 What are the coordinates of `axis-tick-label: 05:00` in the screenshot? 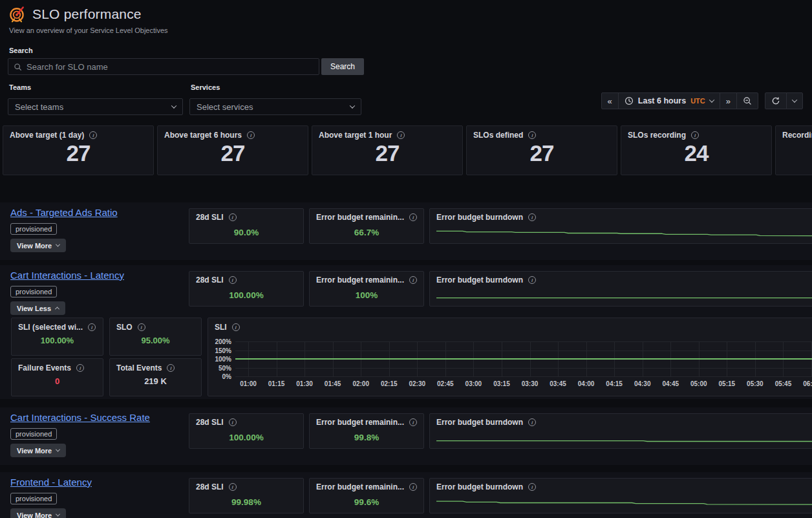 It's located at (699, 384).